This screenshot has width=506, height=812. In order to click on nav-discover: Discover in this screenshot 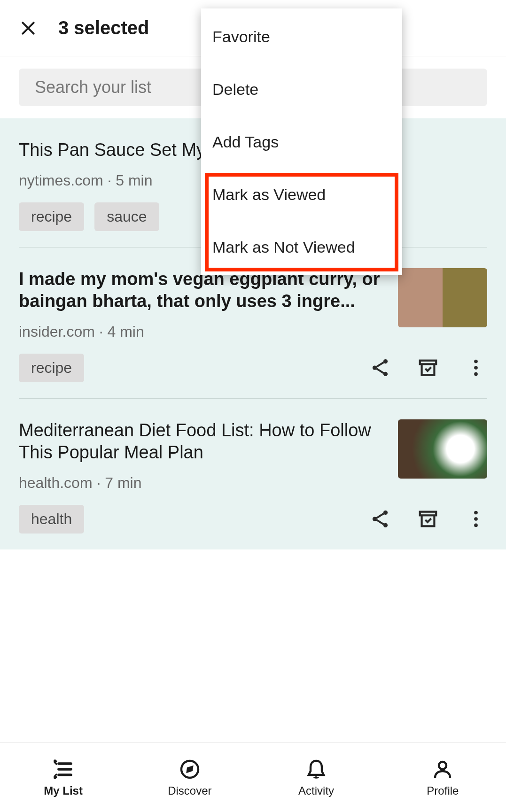, I will do `click(190, 778)`.